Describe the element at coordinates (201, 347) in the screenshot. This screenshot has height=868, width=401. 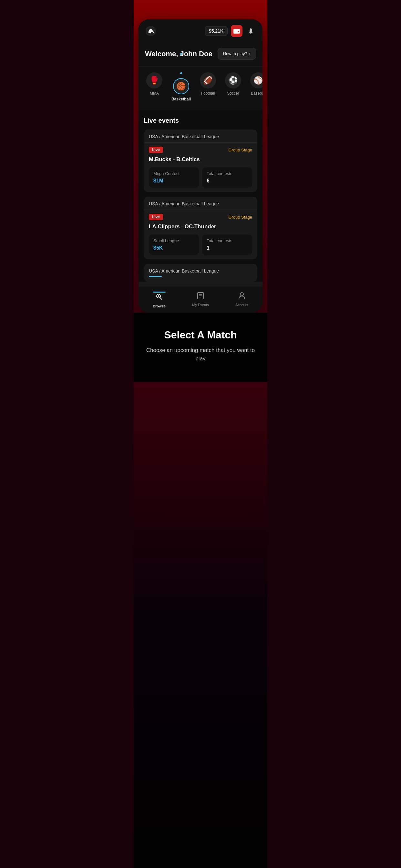
I see `tutorial-section: Select A Match Choose an upcoming match …` at that location.